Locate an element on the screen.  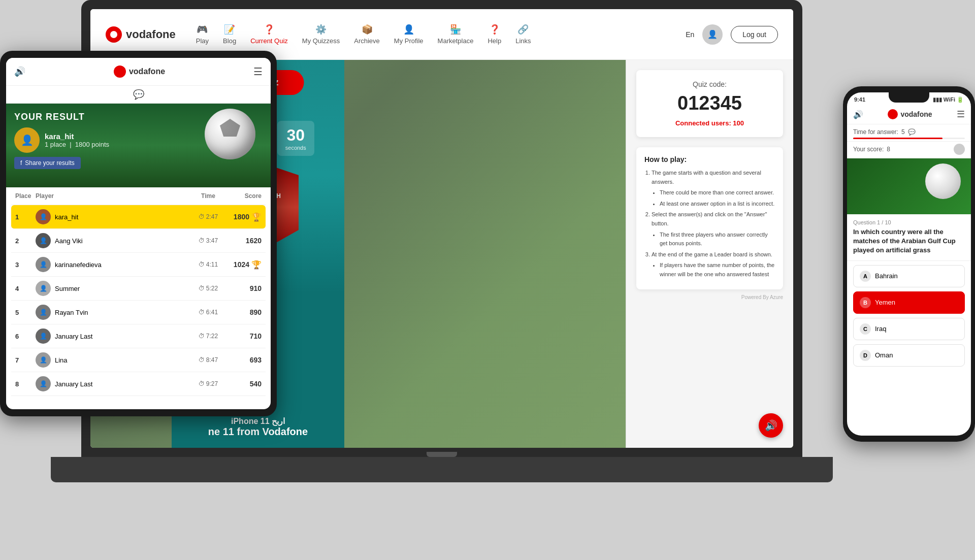
step-2-bullets: The first three players who answer corre… is located at coordinates (713, 240).